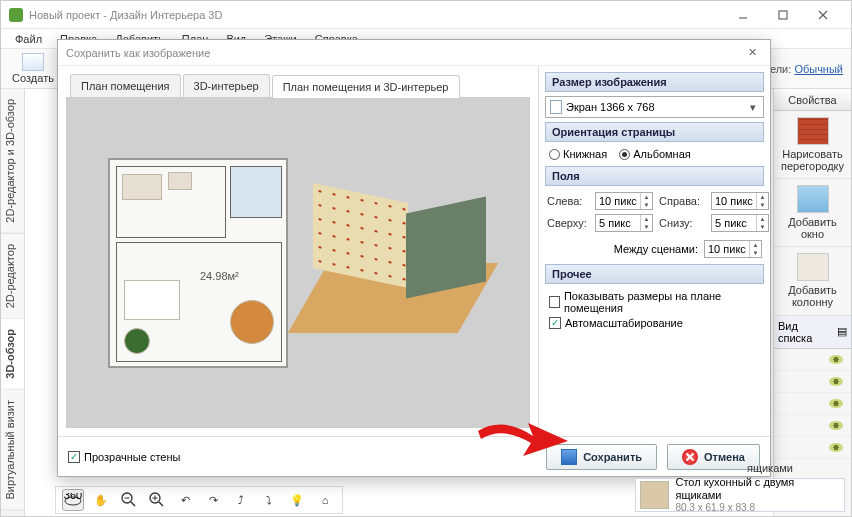 The image size is (852, 517). What do you see at coordinates (297, 500) in the screenshot?
I see `light-button: 💡` at bounding box center [297, 500].